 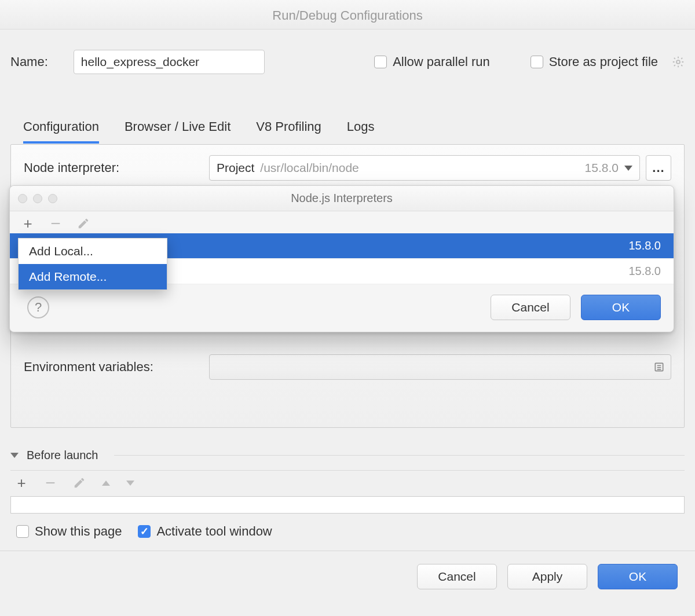 What do you see at coordinates (594, 62) in the screenshot?
I see `store-as-project-checkbox: Store as project file` at bounding box center [594, 62].